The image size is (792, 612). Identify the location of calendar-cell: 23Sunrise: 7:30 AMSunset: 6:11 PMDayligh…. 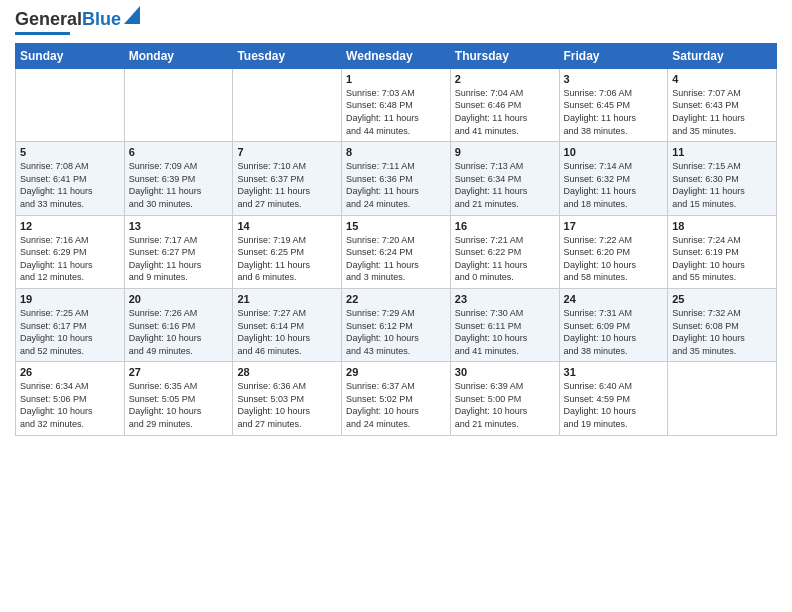
(504, 324).